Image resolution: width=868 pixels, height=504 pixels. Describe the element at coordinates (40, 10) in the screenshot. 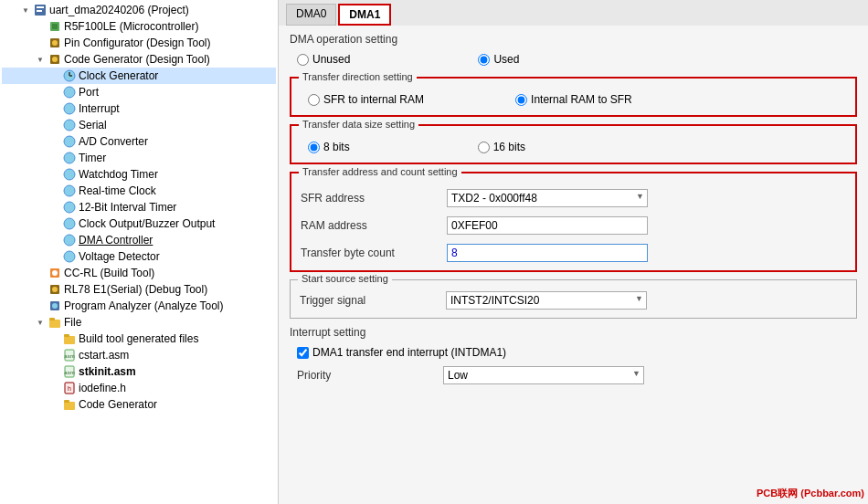

I see `project-icon` at that location.